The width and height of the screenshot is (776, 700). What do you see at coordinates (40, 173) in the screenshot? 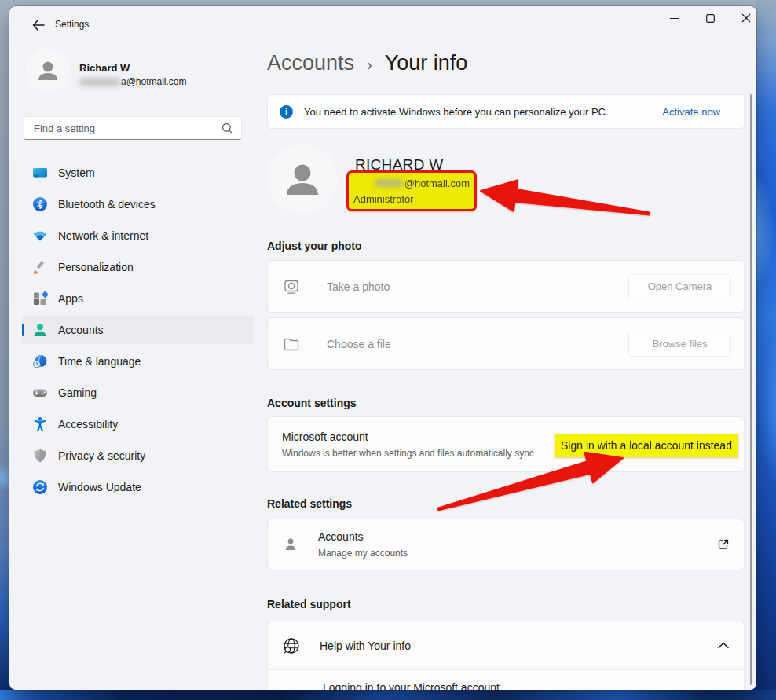
I see `system-icon` at bounding box center [40, 173].